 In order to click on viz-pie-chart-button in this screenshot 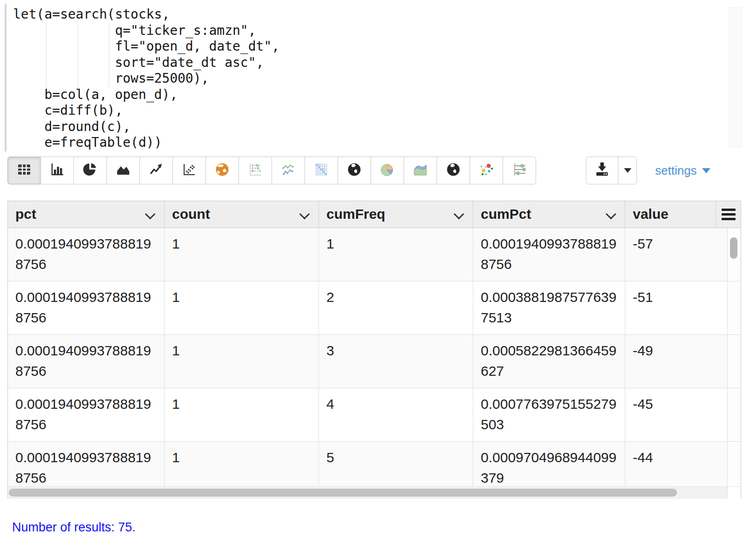, I will do `click(90, 170)`.